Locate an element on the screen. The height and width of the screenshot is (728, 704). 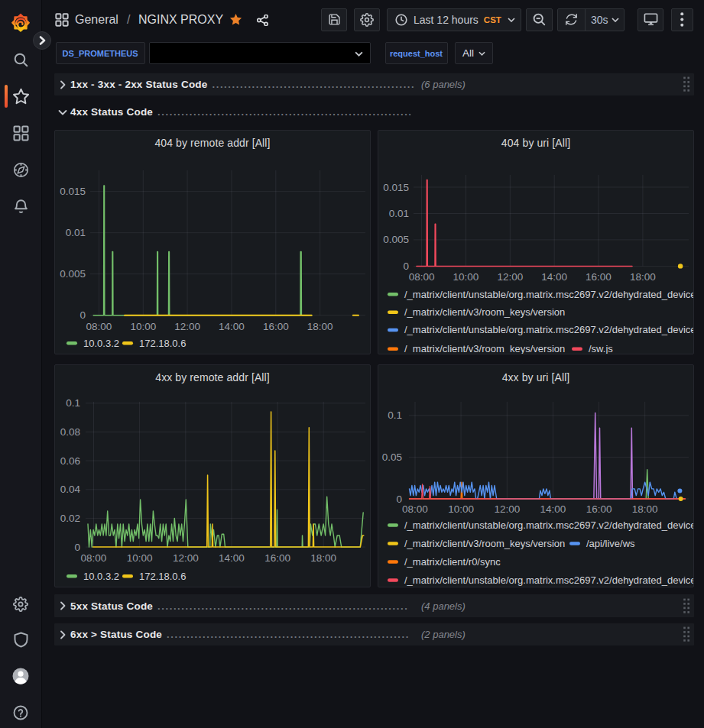
svg-text: /sw.js is located at coordinates (601, 348).